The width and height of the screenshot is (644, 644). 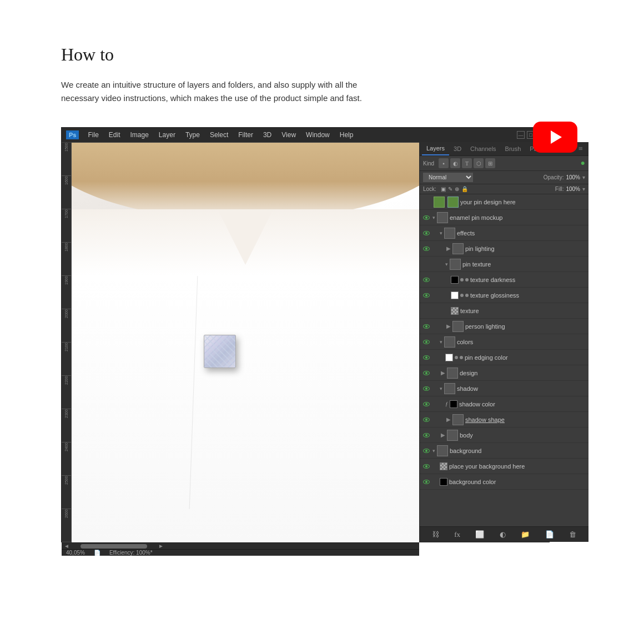 What do you see at coordinates (114, 546) in the screenshot?
I see `h-scrollbar-thumb` at bounding box center [114, 546].